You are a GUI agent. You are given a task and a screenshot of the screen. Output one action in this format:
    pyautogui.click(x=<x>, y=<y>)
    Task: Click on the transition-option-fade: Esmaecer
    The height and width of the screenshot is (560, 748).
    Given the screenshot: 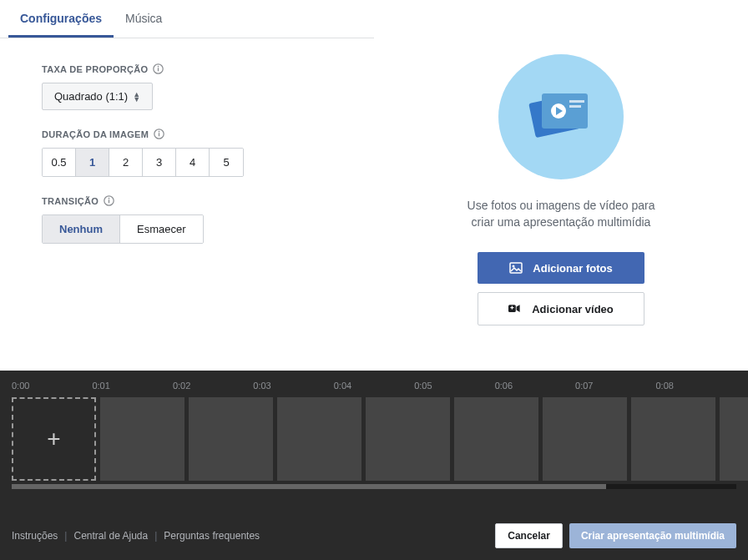 What is the action you would take?
    pyautogui.click(x=162, y=229)
    